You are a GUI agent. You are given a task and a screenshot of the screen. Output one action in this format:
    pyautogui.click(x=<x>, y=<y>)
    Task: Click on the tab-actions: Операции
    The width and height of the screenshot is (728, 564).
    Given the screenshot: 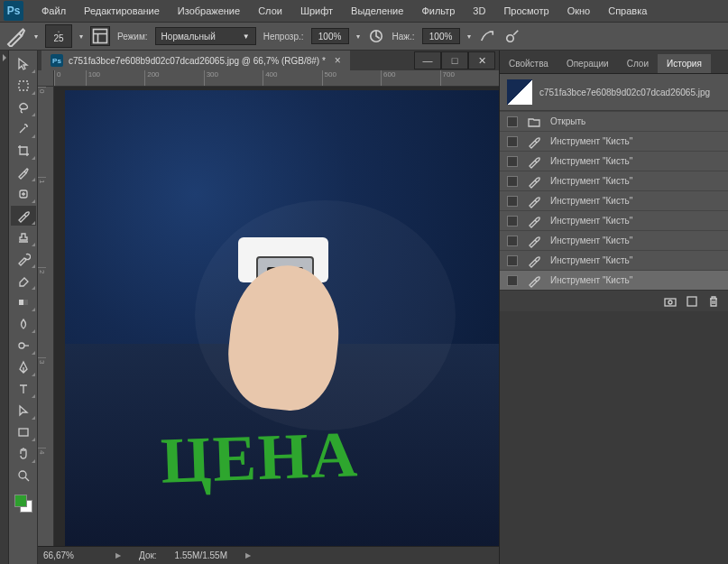 What is the action you would take?
    pyautogui.click(x=588, y=63)
    